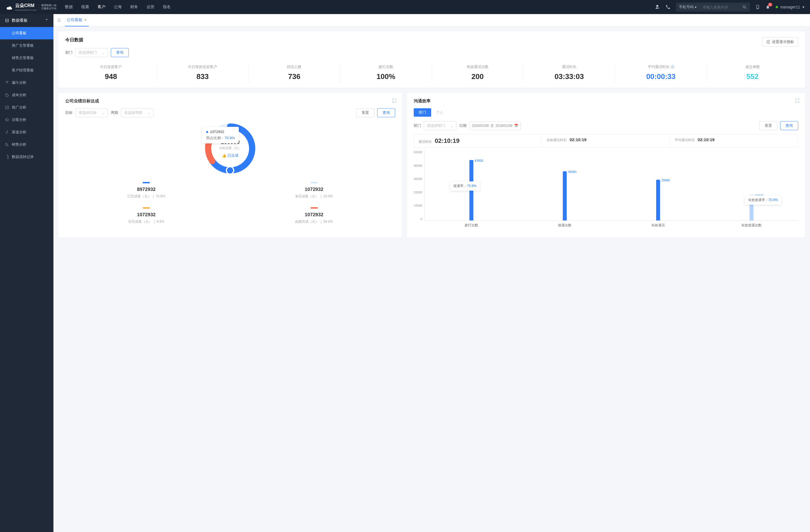  Describe the element at coordinates (606, 165) in the screenshot. I see `efficiency-card: ⛶ 沟通效率 部门 个人 部门 请选择部门 ⌄ 日期 2` at that location.